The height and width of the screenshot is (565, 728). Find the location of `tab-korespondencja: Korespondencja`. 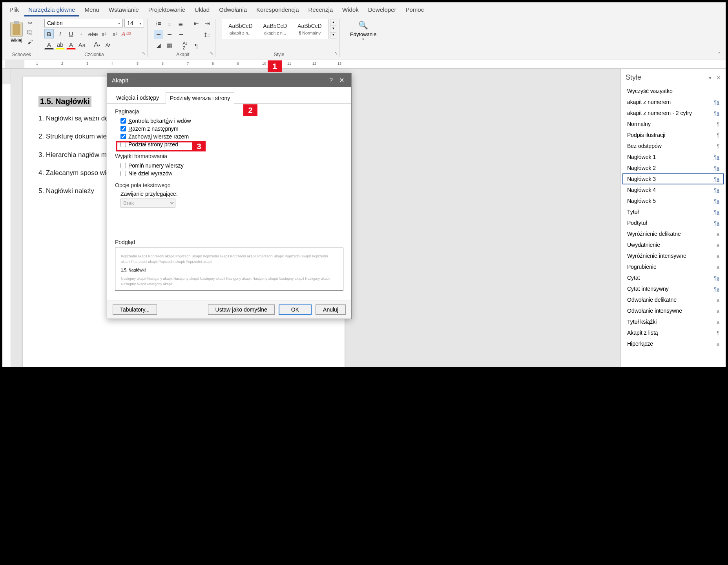

tab-korespondencja: Korespondencja is located at coordinates (277, 10).